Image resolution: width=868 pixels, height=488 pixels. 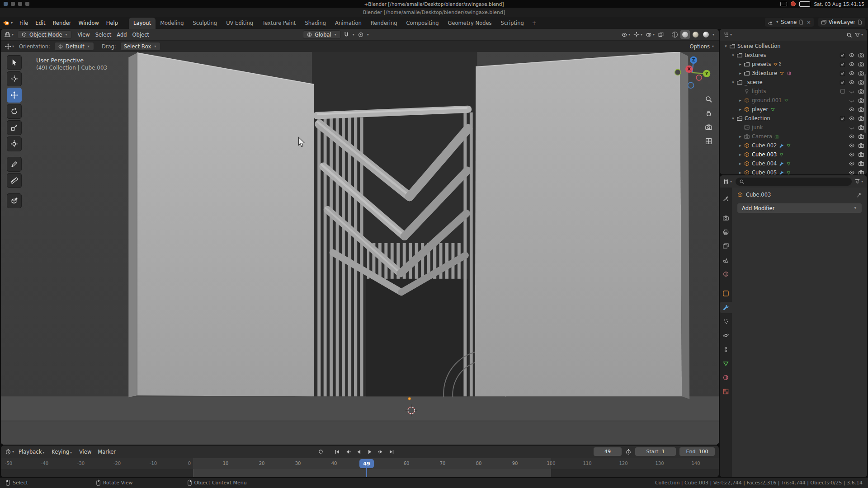 What do you see at coordinates (434, 12) in the screenshot?
I see `window-titlebar: Blender [/home/amalie/Desktop/blender/sw…` at bounding box center [434, 12].